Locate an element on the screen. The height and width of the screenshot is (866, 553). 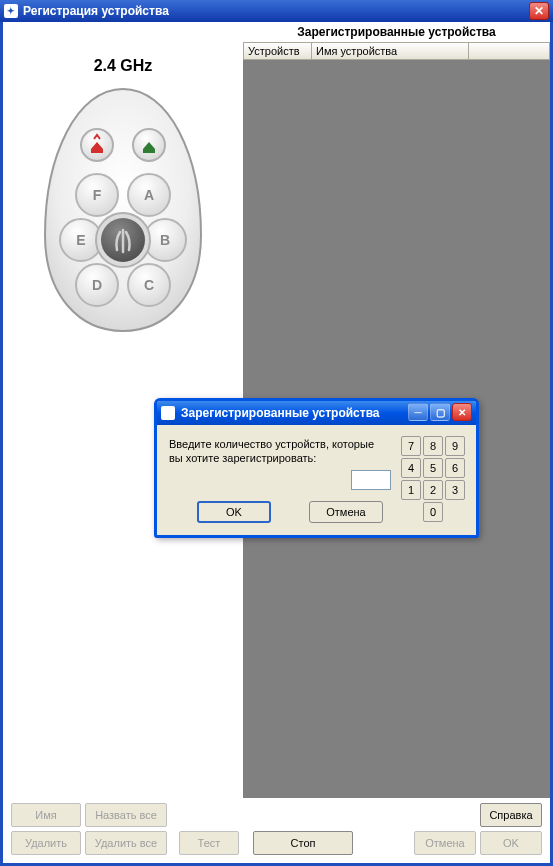
dialog-cancel-button: Отмена is located at coordinates (346, 512).